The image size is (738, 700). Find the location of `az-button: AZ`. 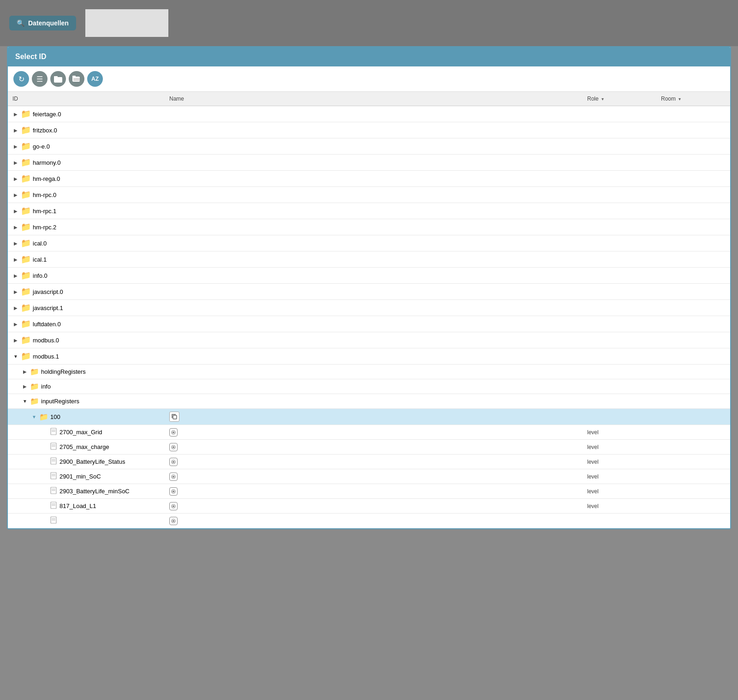

az-button: AZ is located at coordinates (95, 79).